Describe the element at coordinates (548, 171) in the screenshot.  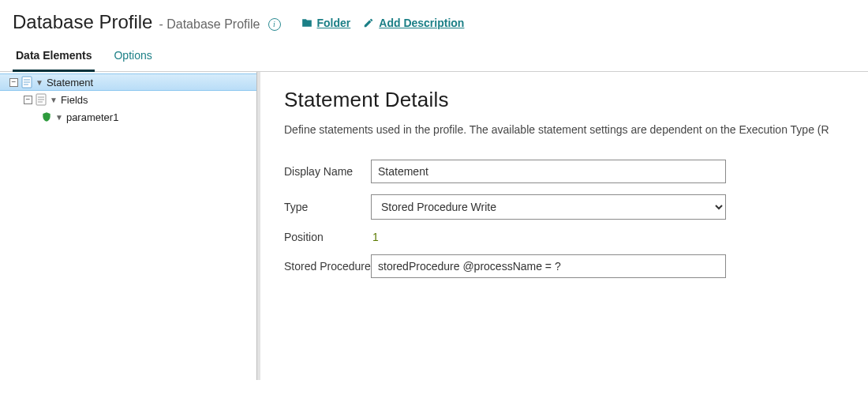
I see `display-name-input` at that location.